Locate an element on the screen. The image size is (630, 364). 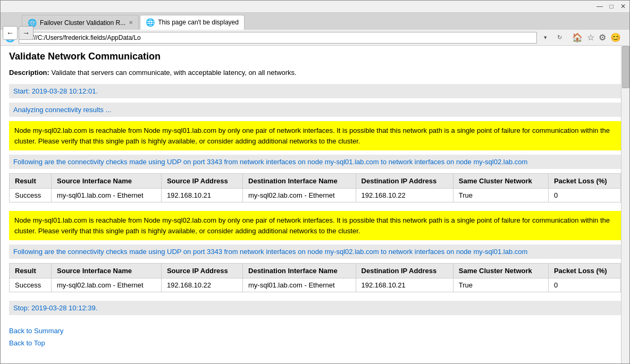
description-section: Description: Validate that servers can c… is located at coordinates (315, 72).